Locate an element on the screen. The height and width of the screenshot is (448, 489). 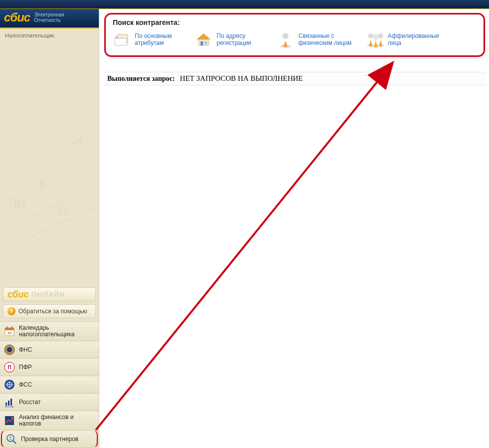
analysis-chart-icon is located at coordinates (9, 421).